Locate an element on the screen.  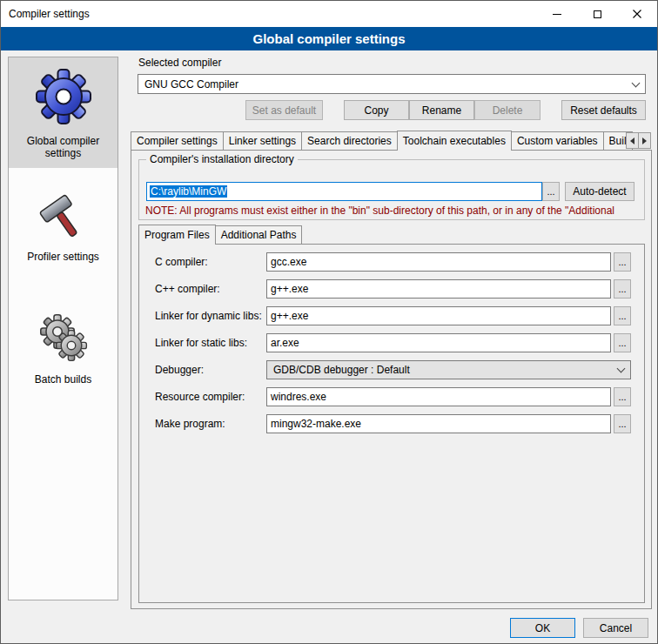
cancel-button: Cancel is located at coordinates (616, 628).